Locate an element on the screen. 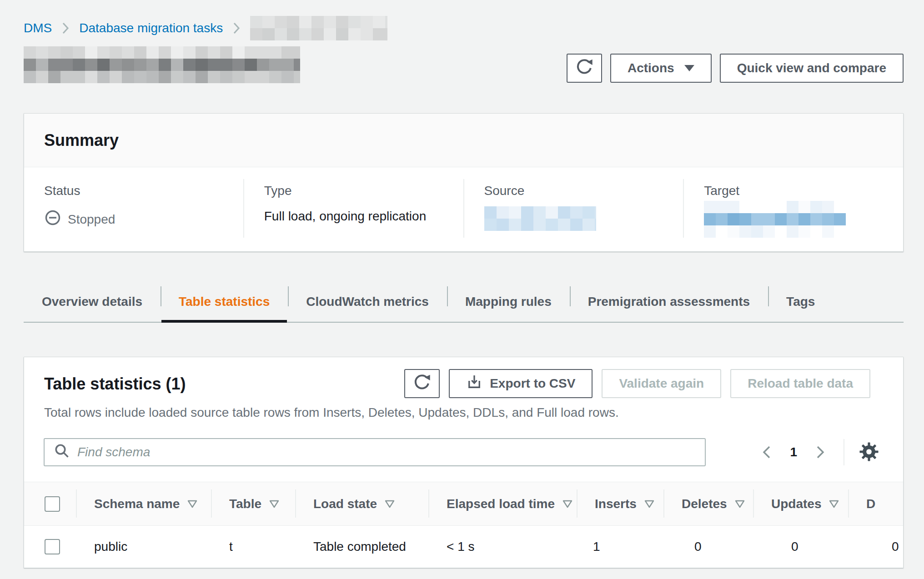 This screenshot has height=579, width=924. summary-field-status: Status Stopped is located at coordinates (134, 208).